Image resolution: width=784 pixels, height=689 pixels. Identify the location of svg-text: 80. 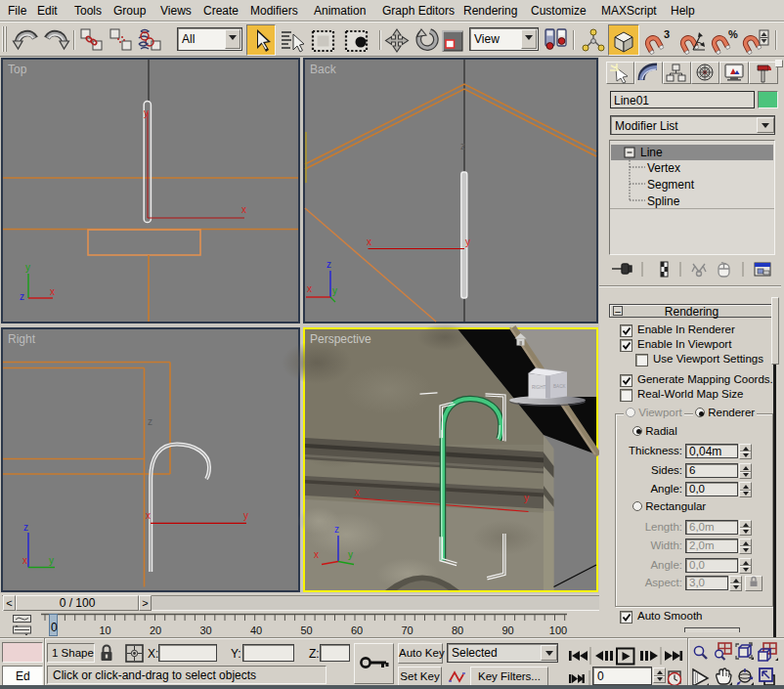
(457, 630).